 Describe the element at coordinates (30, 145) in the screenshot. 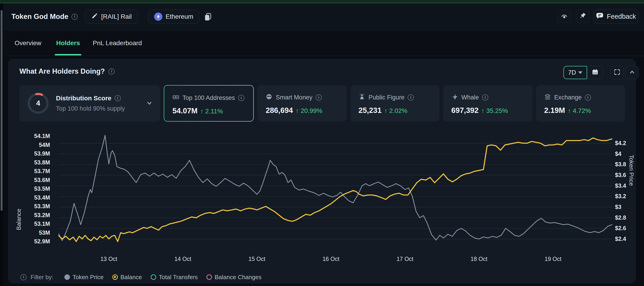

I see `y-axis-tick-left: 54M` at that location.